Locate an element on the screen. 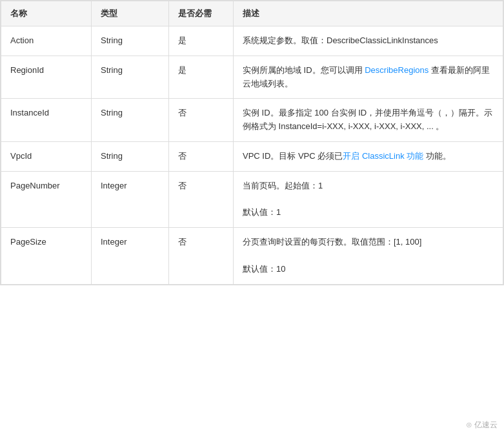  cell-description: VPC ID。目标 VPC 必须已开启 ClassicLink 功能 功能。 is located at coordinates (368, 156).